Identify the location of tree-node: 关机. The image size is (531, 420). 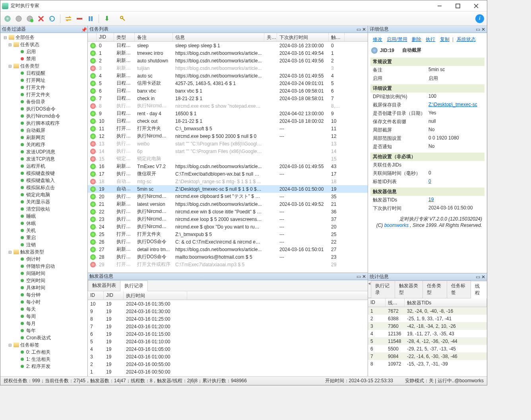
(44, 230).